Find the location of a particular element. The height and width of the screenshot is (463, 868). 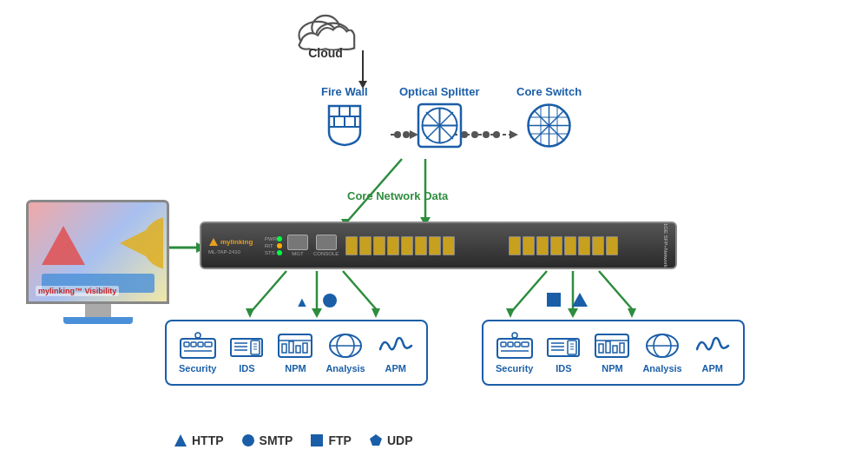

rit-led is located at coordinates (279, 246).